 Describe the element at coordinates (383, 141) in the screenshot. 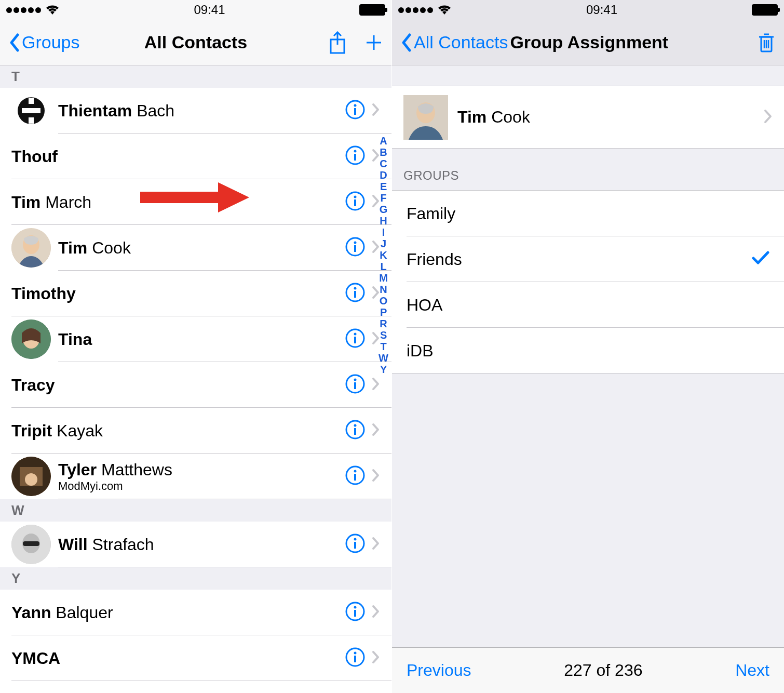

I see `index-letter: A` at that location.